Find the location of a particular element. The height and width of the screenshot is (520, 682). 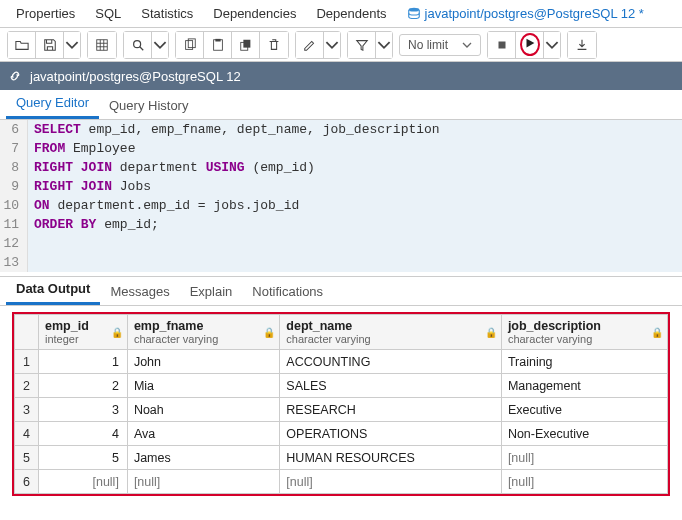

limit-select: No limit is located at coordinates (440, 45).